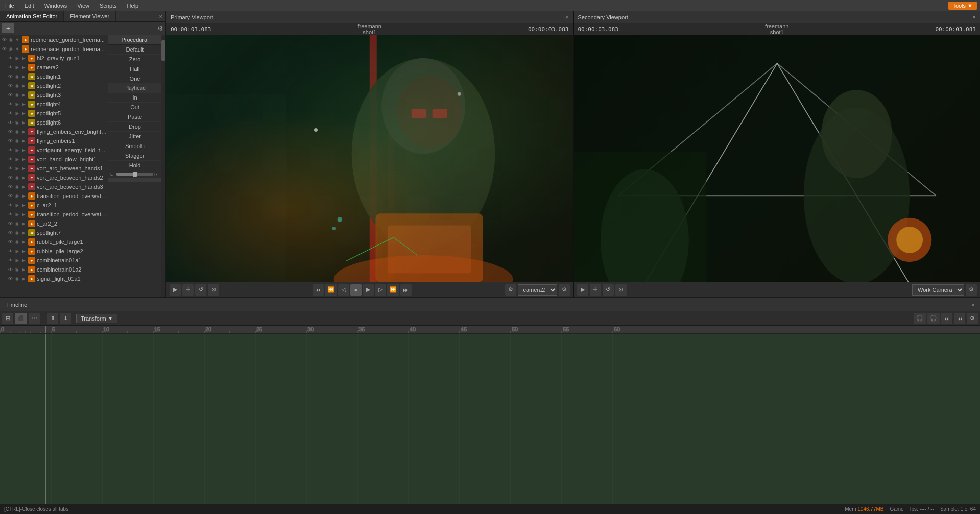 This screenshot has height=514, width=980. What do you see at coordinates (54, 166) in the screenshot?
I see `tree-area: 👁 ◉ ▼ ● redmenace_gordon_freema... 👁 ◉ ▼…` at bounding box center [54, 166].